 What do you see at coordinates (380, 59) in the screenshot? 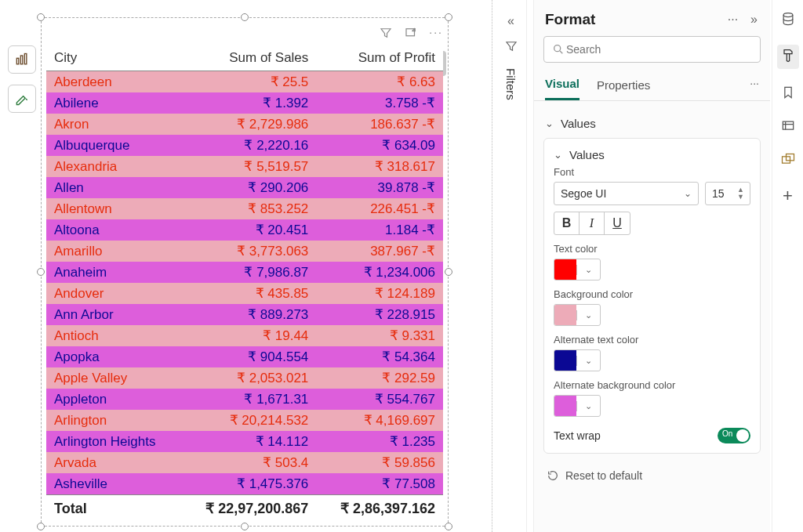
I see `column-header: Sum of Profit` at bounding box center [380, 59].